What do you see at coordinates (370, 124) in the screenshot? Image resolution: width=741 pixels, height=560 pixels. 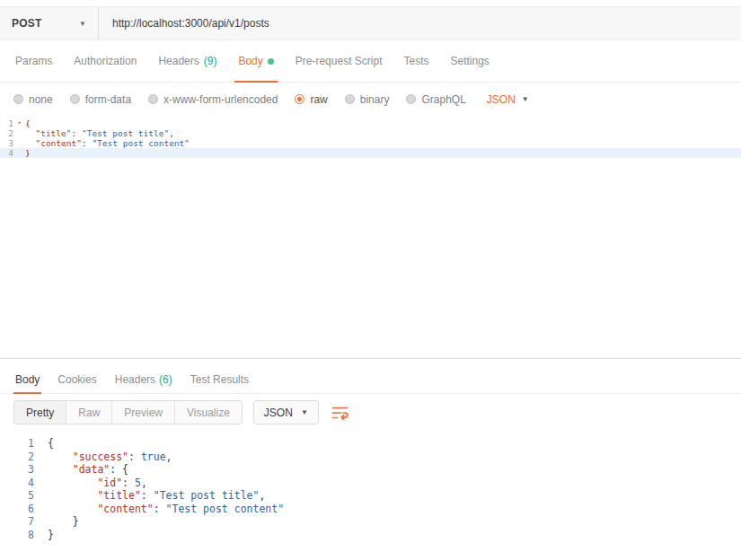 I see `code-line: 1▾{` at bounding box center [370, 124].